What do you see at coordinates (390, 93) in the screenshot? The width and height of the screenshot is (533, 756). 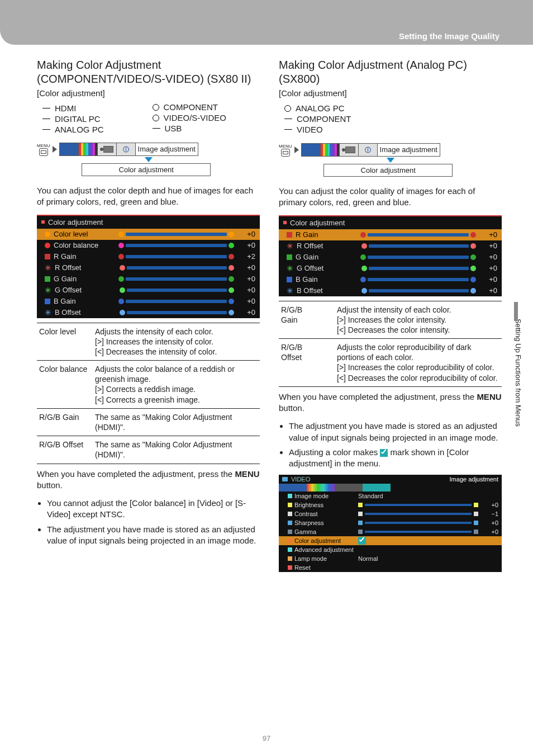 I see `right-sub: [Color adjustment]` at bounding box center [390, 93].